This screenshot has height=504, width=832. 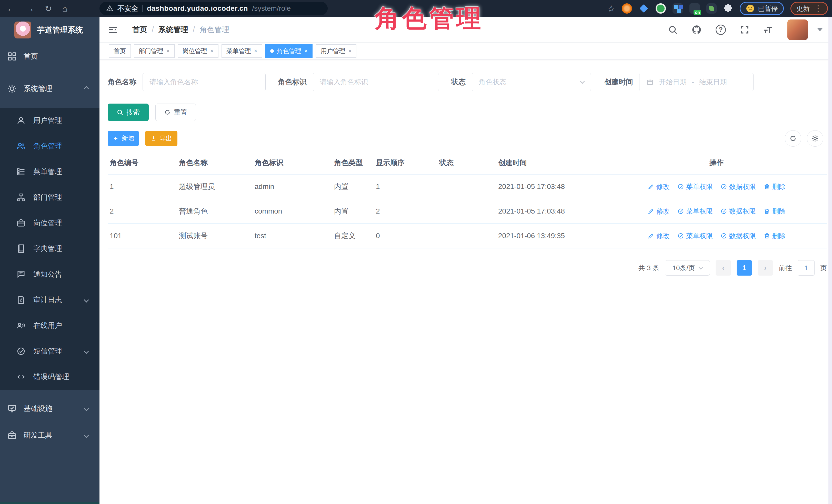 I want to click on extension-icon-blue-grid, so click(x=678, y=8).